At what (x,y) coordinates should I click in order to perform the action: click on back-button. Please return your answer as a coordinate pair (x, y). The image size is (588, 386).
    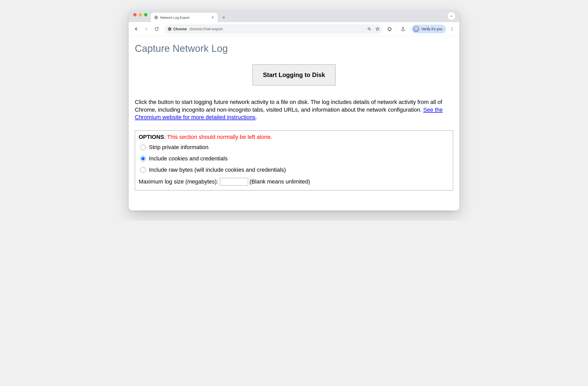
    Looking at the image, I should click on (136, 29).